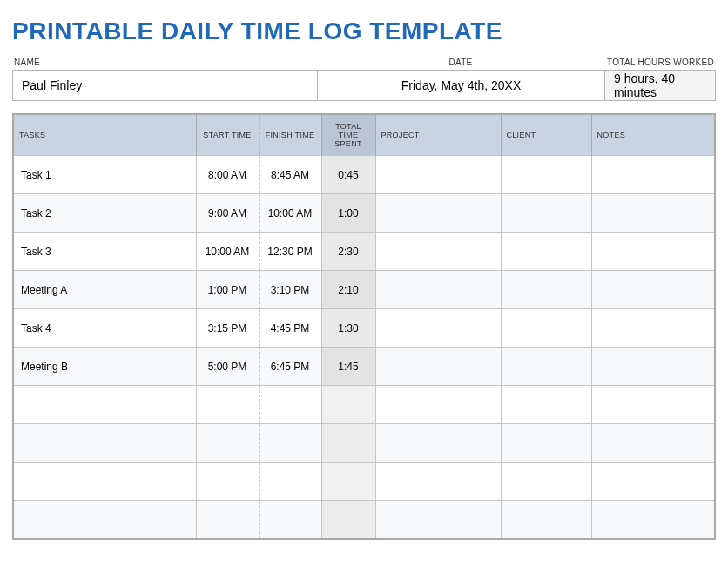  I want to click on header-notes: NOTES, so click(653, 135).